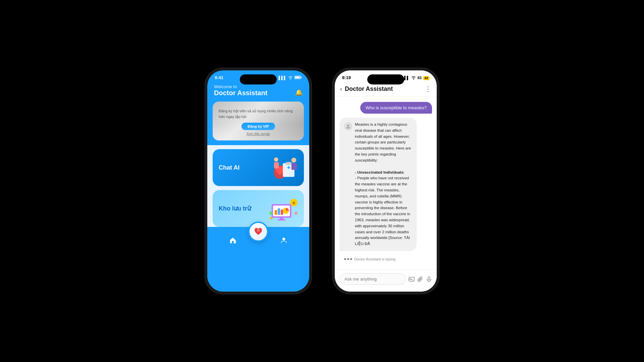 The height and width of the screenshot is (362, 644). I want to click on back-button: ‹, so click(341, 89).